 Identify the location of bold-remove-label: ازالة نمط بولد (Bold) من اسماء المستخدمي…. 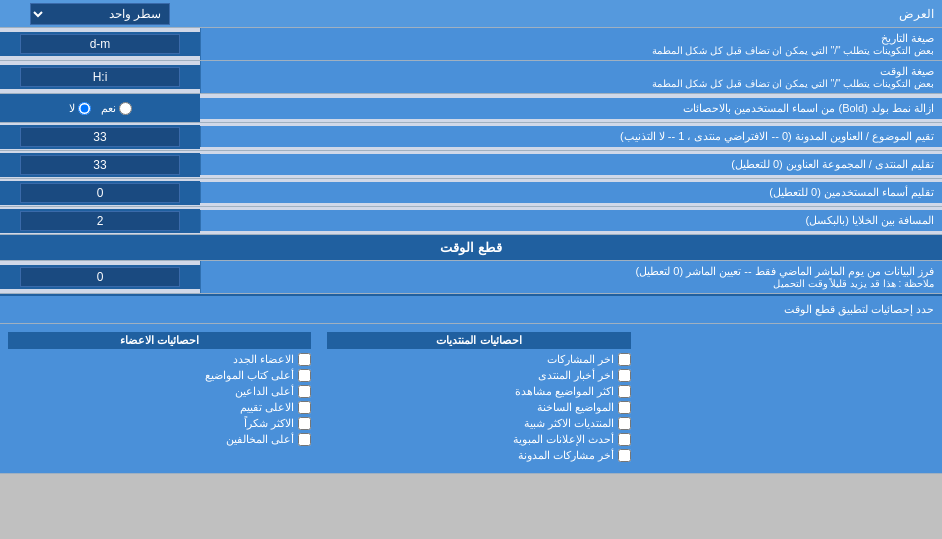
(571, 108).